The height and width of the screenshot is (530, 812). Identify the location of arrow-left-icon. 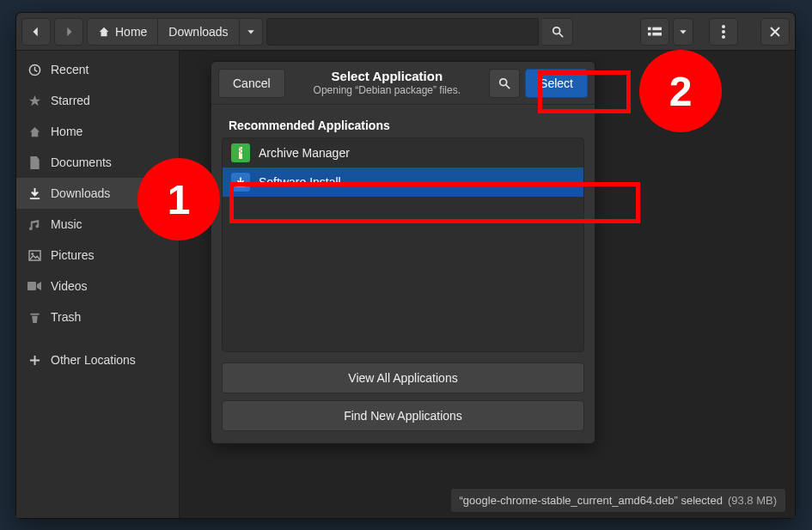
(36, 32).